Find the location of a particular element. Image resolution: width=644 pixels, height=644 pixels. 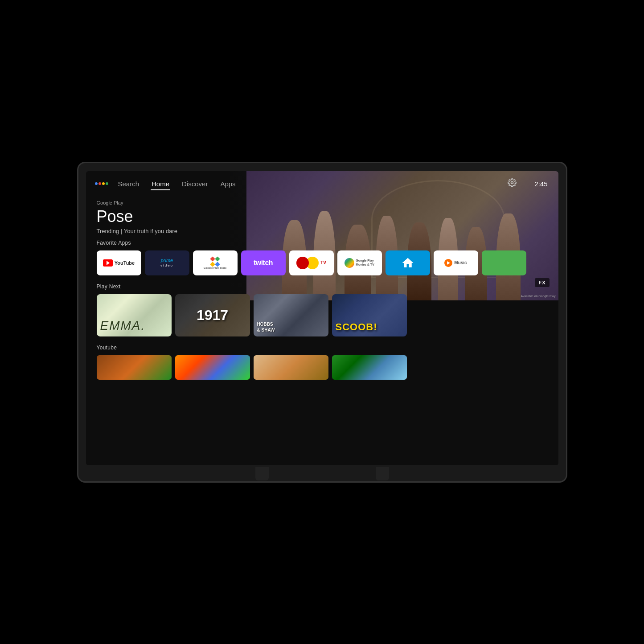

hero-subtitle: Trending | Your truth if you dare is located at coordinates (322, 231).